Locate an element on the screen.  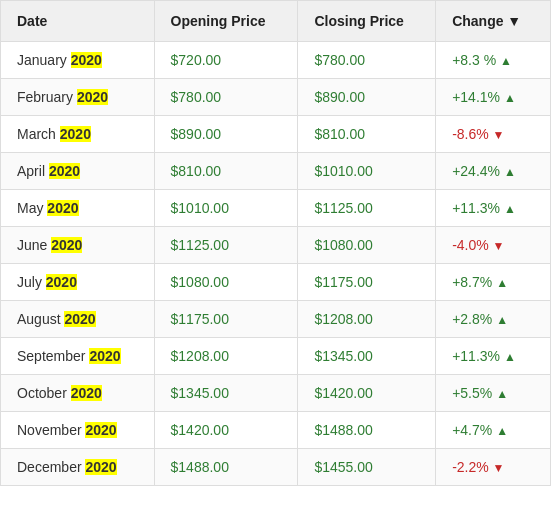
month-label: July is located at coordinates (32, 282).